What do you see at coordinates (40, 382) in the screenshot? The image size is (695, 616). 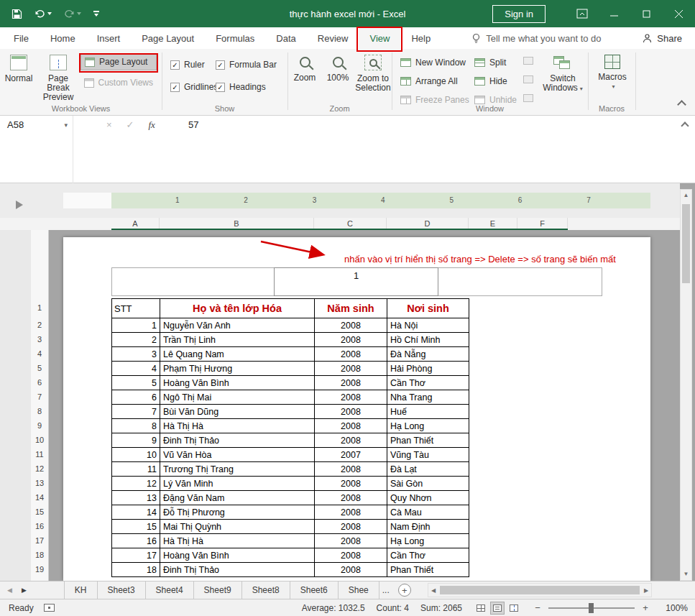 I see `row-header: 6` at bounding box center [40, 382].